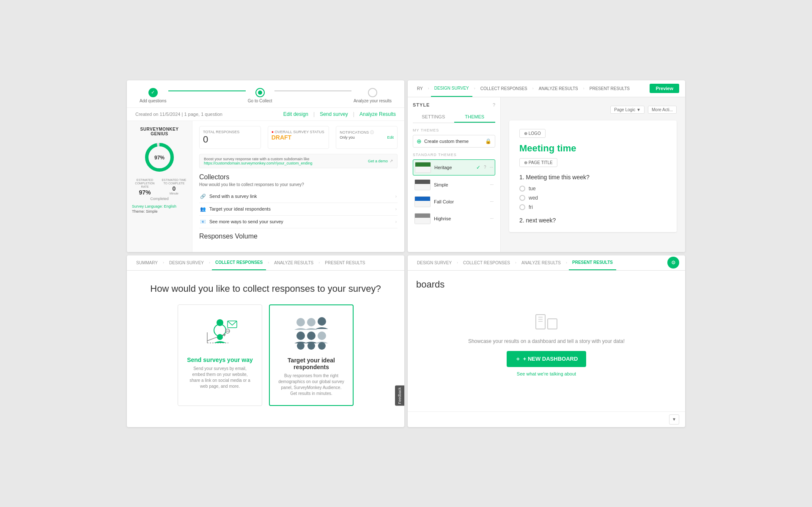 Image resolution: width=812 pixels, height=507 pixels. What do you see at coordinates (147, 263) in the screenshot?
I see `bl-nav-summary: SUMMARY` at bounding box center [147, 263].